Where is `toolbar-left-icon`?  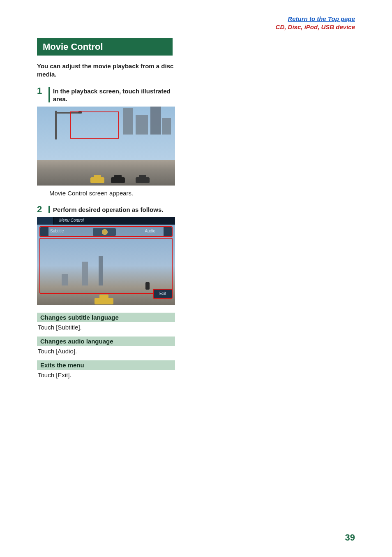 toolbar-left-icon is located at coordinates (44, 232).